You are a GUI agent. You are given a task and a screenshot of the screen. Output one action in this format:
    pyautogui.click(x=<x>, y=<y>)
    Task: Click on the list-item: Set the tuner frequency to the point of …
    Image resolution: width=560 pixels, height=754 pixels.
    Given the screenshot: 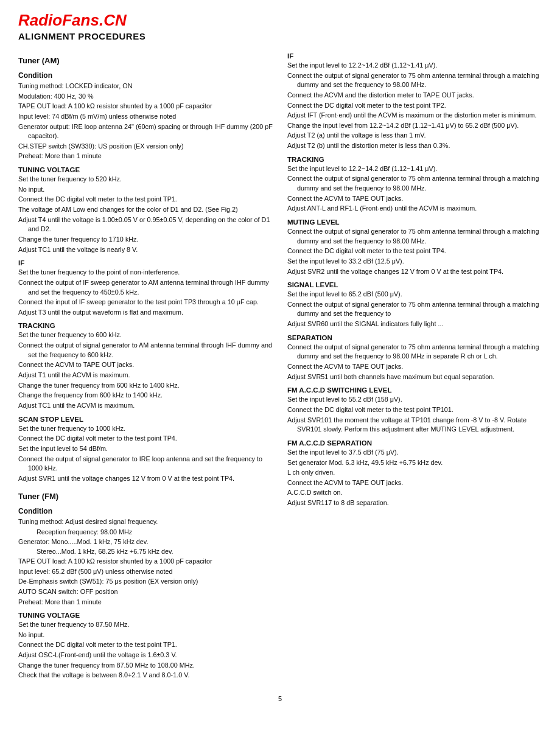 What is the action you would take?
    pyautogui.click(x=145, y=273)
    